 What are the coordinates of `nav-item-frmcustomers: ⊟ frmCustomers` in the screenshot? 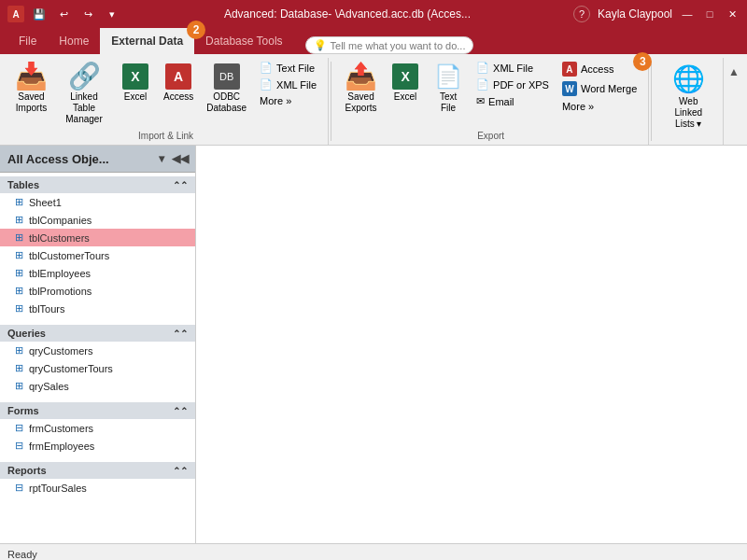 It's located at (97, 427).